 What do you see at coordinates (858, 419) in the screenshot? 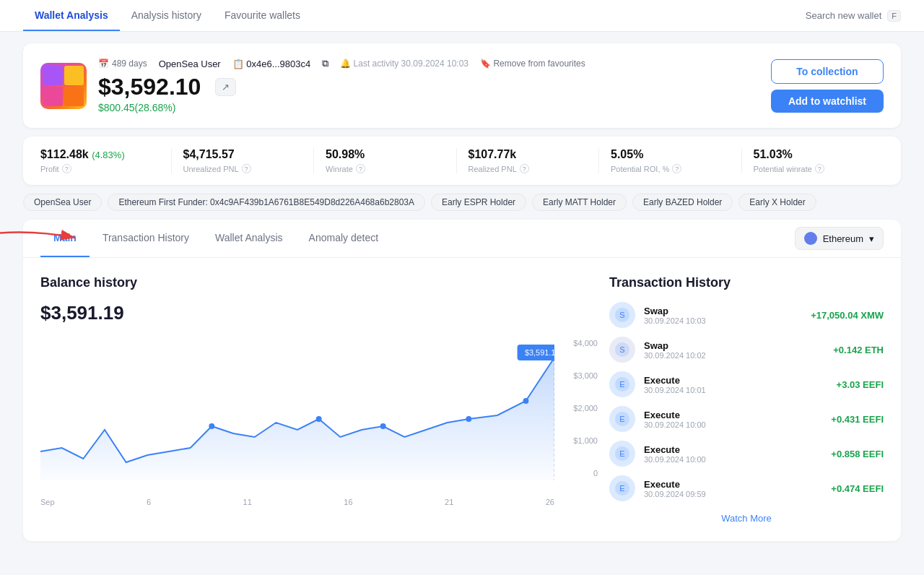
I see `tx-amount: +0.431 EEFI` at bounding box center [858, 419].